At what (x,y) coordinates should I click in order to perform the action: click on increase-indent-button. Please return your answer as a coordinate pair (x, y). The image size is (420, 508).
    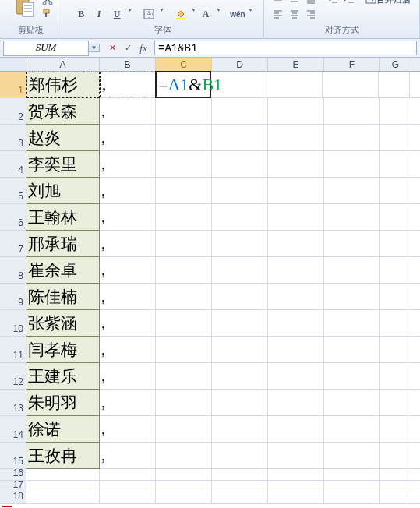
    Looking at the image, I should click on (349, 3).